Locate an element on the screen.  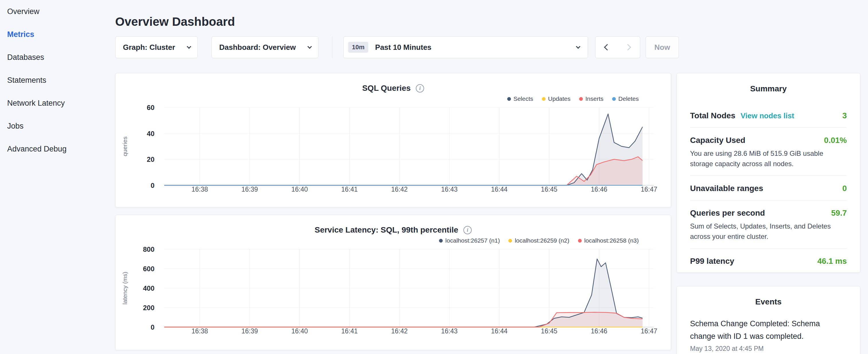
summary-label: Capacity Used is located at coordinates (718, 140).